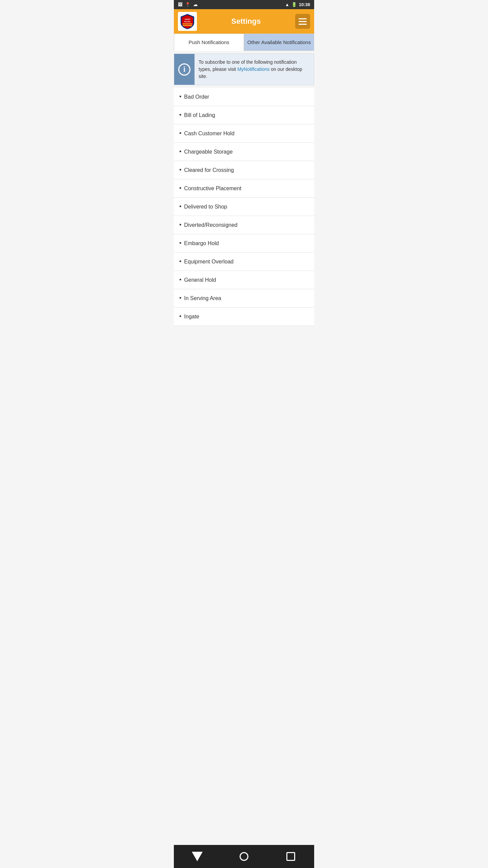  Describe the element at coordinates (244, 21) in the screenshot. I see `app-header: UNION PACIFIC Settings` at that location.